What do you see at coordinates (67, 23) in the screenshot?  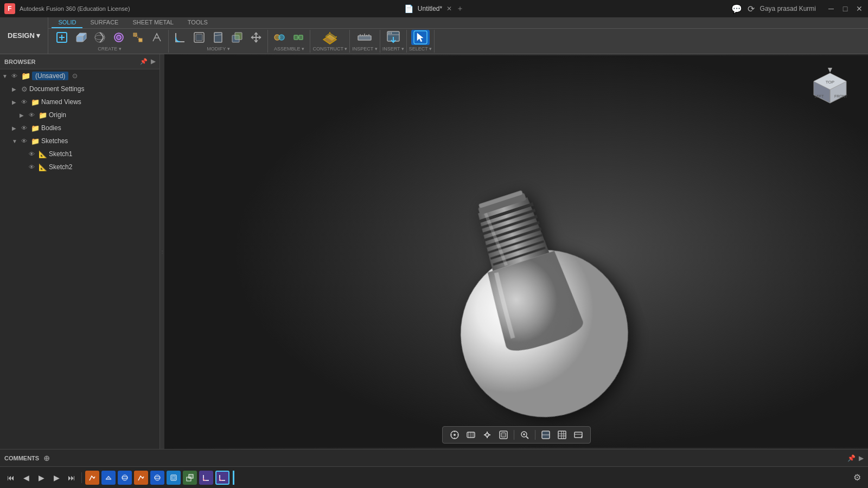 I see `tab-solid: SOLID` at bounding box center [67, 23].